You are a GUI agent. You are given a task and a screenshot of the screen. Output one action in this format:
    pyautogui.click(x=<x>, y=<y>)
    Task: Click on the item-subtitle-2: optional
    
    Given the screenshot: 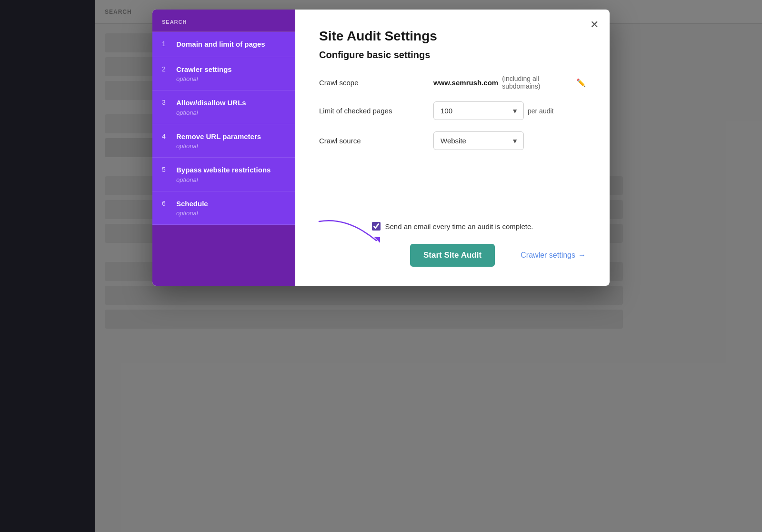 What is the action you would take?
    pyautogui.click(x=204, y=79)
    